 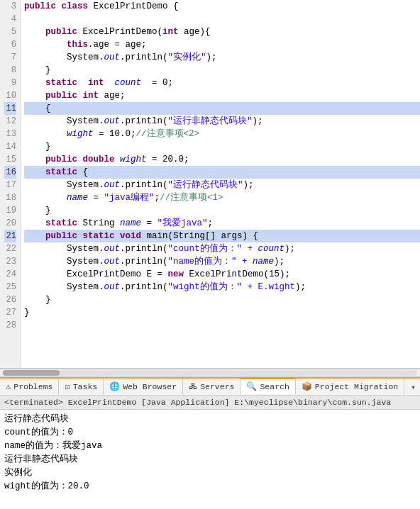 What do you see at coordinates (10, 6) in the screenshot?
I see `line-number: 3` at bounding box center [10, 6].